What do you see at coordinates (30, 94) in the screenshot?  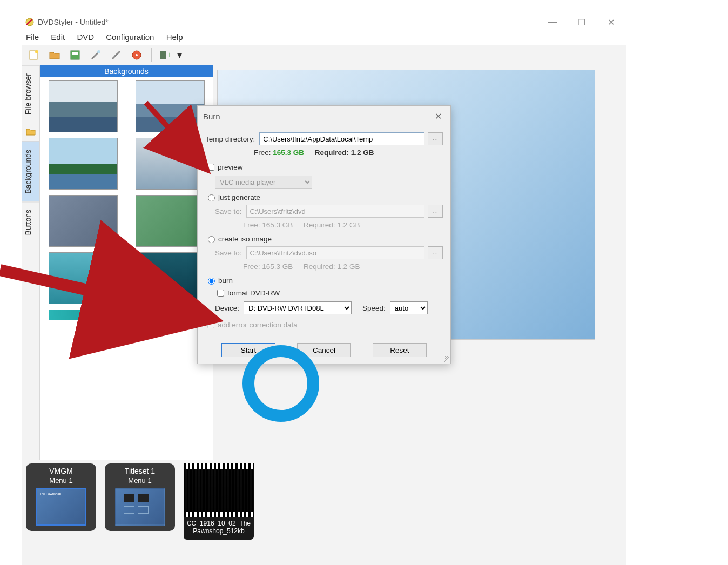 I see `tab-file-browser: File browser` at bounding box center [30, 94].